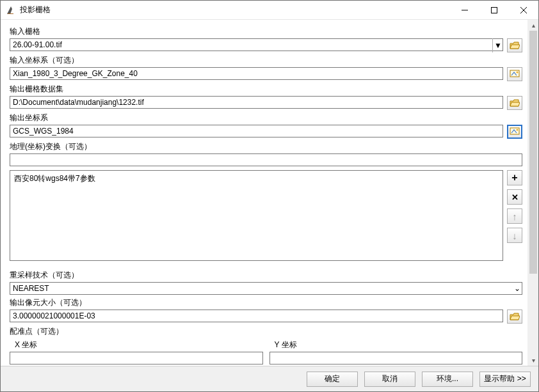 This screenshot has height=392, width=539. Describe the element at coordinates (266, 32) in the screenshot. I see `label-input-raster: 输入栅格` at that location.